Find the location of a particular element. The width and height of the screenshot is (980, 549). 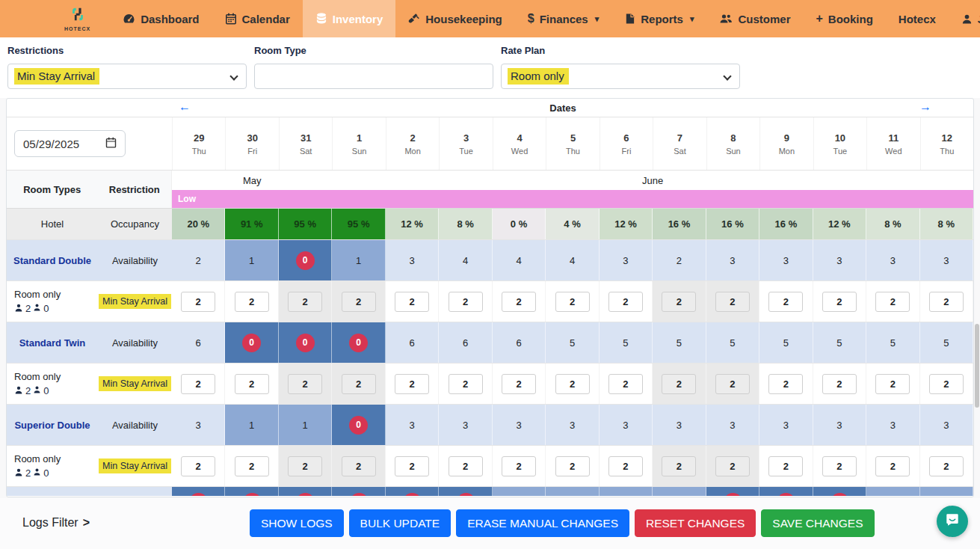

brand-logo: HOTECX is located at coordinates (78, 19).